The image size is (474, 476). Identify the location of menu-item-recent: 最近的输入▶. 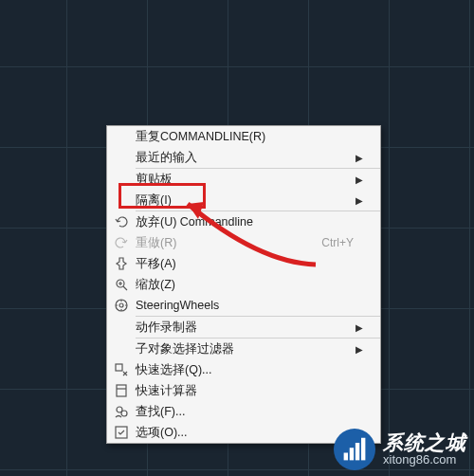
(244, 157).